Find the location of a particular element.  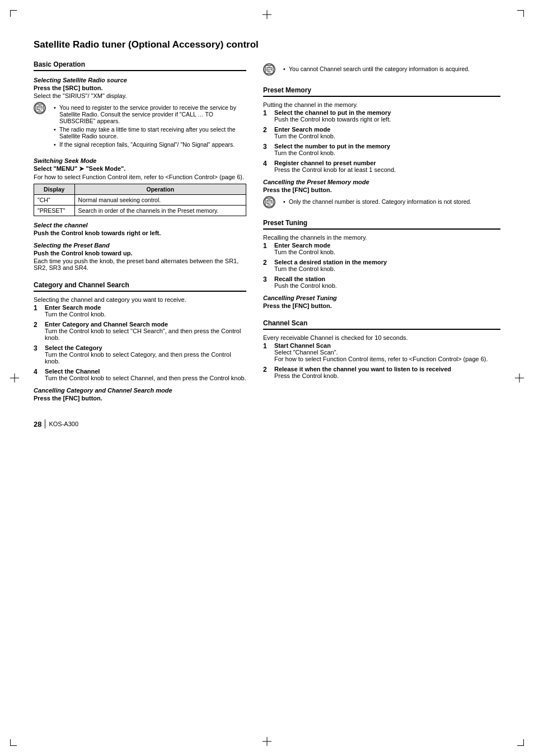

cat-step-4-content: Select the Channel Turn the Control knob… is located at coordinates (146, 375).